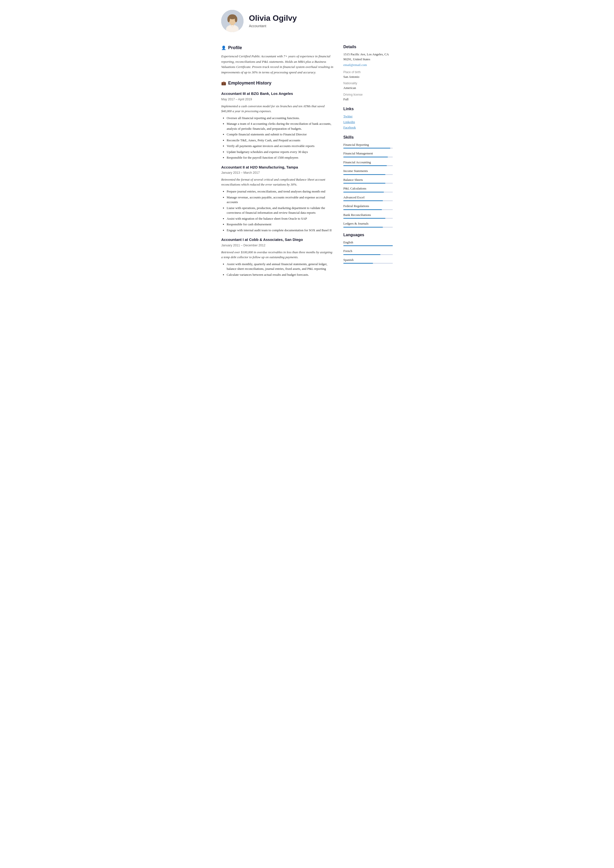 The image size is (614, 868). What do you see at coordinates (232, 21) in the screenshot?
I see `avatar` at bounding box center [232, 21].